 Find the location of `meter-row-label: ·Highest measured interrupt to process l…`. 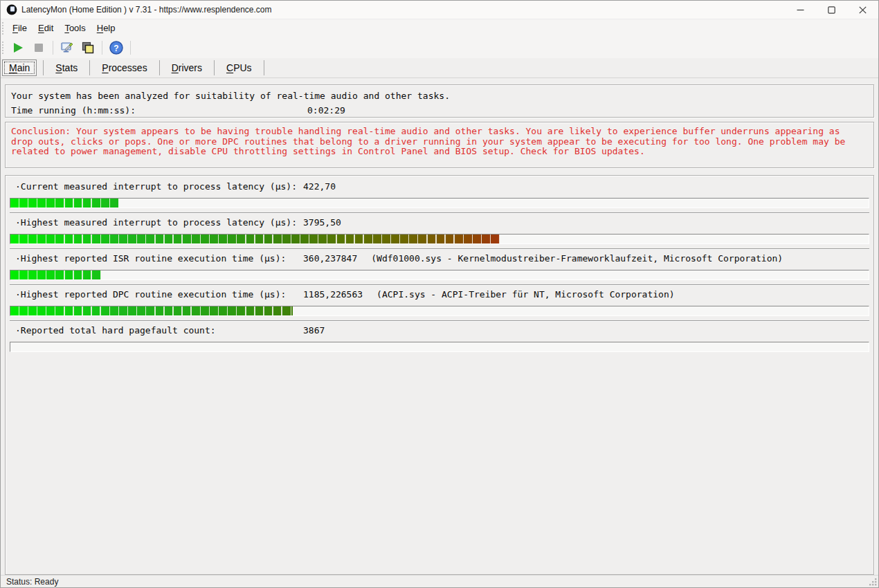

meter-row-label: ·Highest measured interrupt to process l… is located at coordinates (440, 223).